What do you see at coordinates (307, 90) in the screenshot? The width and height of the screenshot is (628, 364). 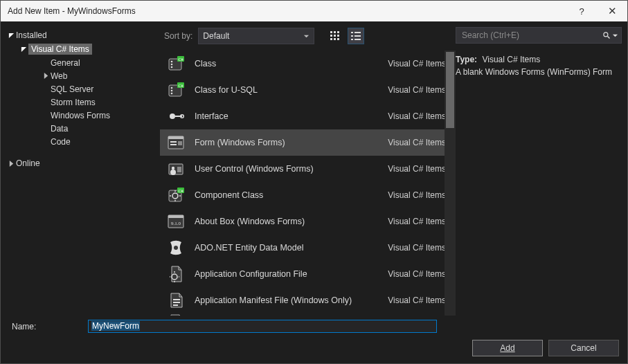 I see `template-item: Class for U-SQLVisual C# Items` at bounding box center [307, 90].